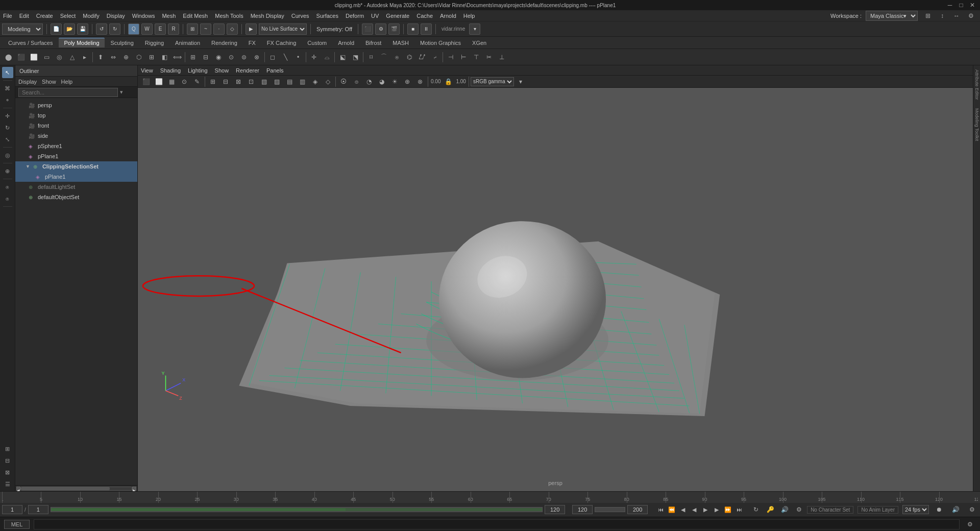 The width and height of the screenshot is (980, 531). I want to click on scale-tool-btn: ⤡, so click(8, 139).